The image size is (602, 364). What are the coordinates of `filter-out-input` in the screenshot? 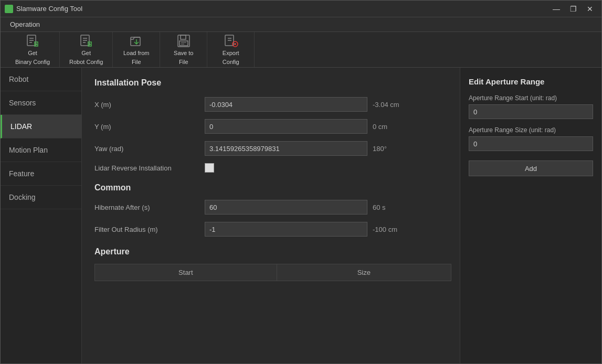 It's located at (286, 229).